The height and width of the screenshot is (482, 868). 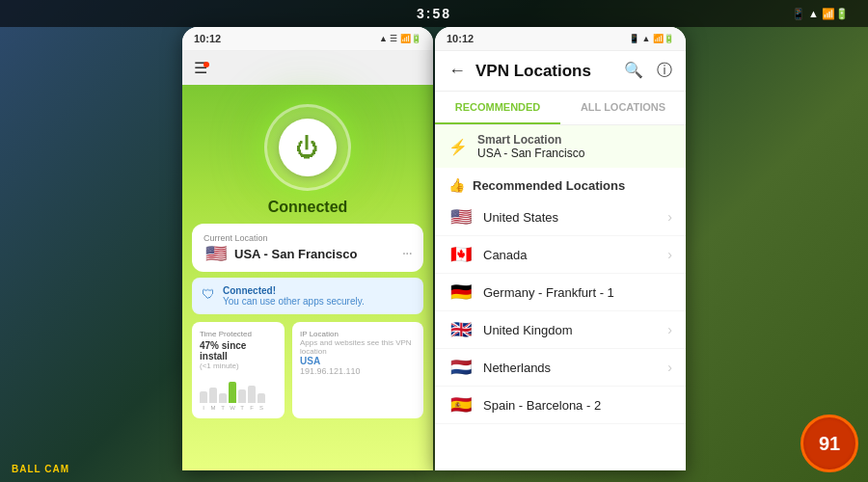 I want to click on left-phone-time: 10:12, so click(x=207, y=39).